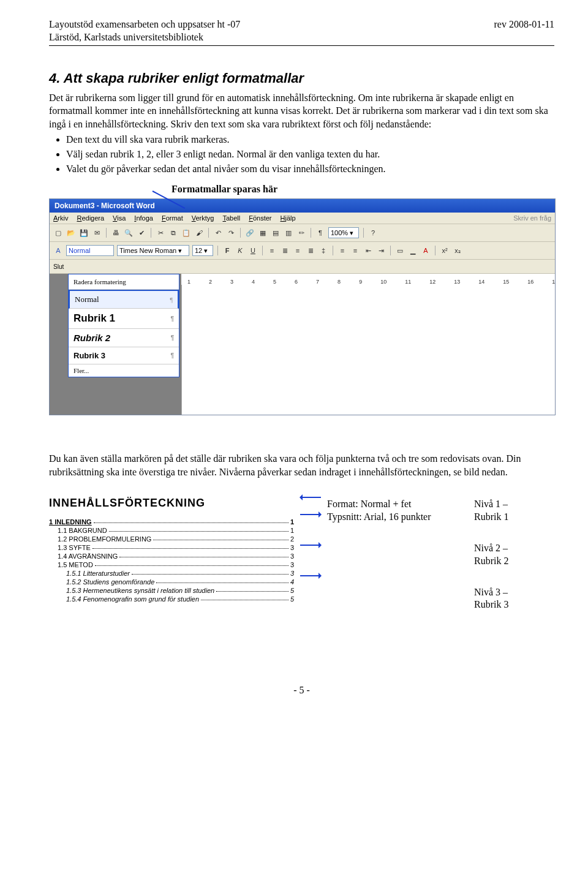 The width and height of the screenshot is (588, 890). Describe the element at coordinates (458, 251) in the screenshot. I see `subscript-icon: x₂` at that location.